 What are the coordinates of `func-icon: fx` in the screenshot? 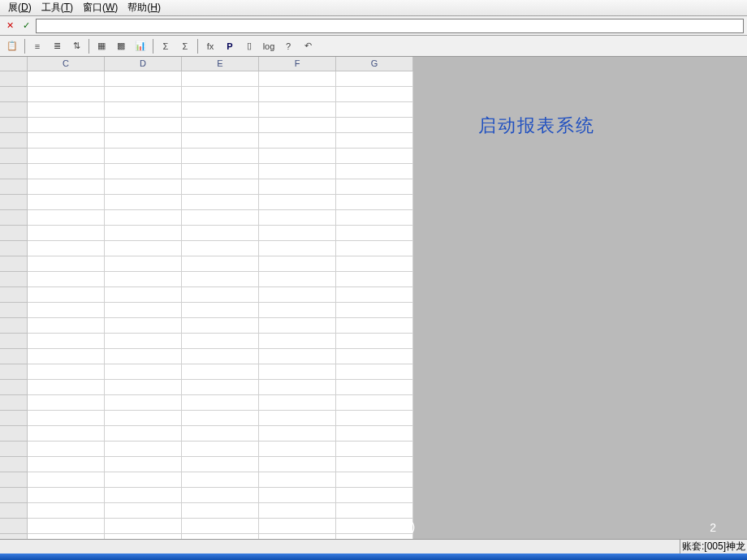 It's located at (210, 46).